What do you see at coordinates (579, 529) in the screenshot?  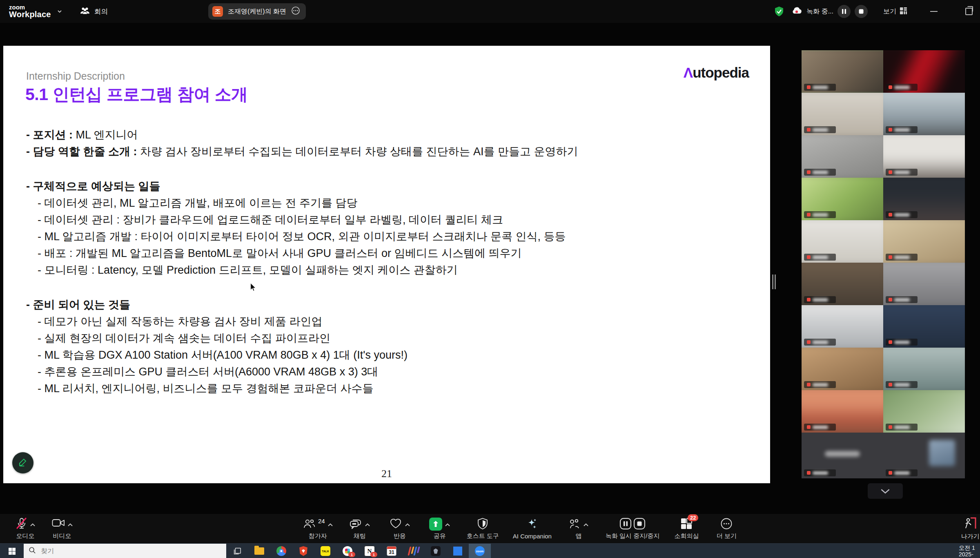 I see `apps-button: 앱` at bounding box center [579, 529].